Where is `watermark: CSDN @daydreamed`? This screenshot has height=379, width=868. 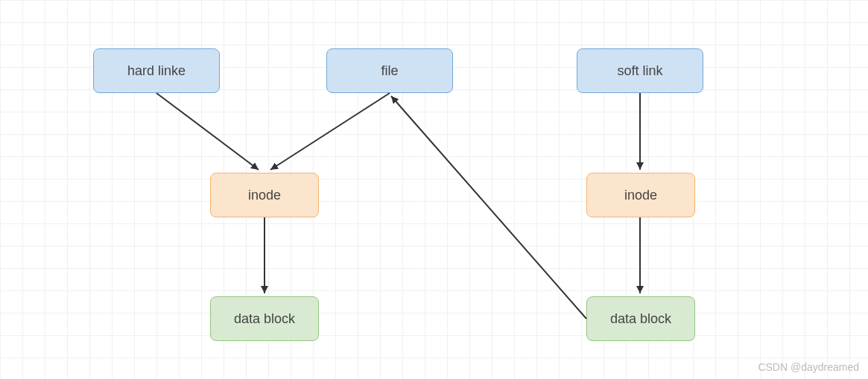
watermark: CSDN @daydreamed is located at coordinates (808, 367).